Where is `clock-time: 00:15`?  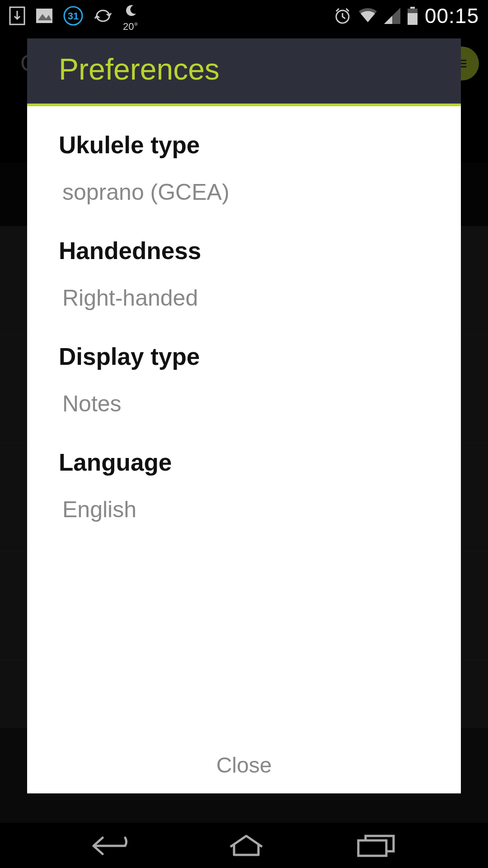
clock-time: 00:15 is located at coordinates (452, 16).